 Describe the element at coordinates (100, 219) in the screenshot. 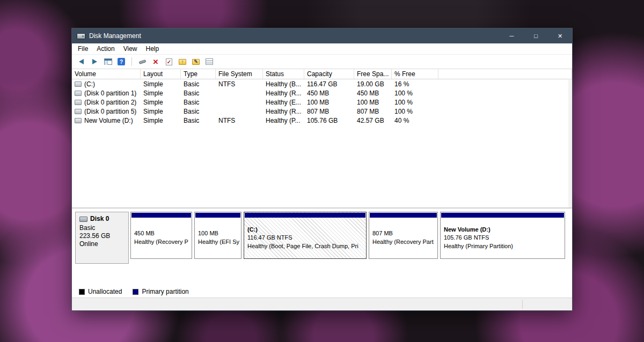

I see `disk-name: Disk 0` at that location.